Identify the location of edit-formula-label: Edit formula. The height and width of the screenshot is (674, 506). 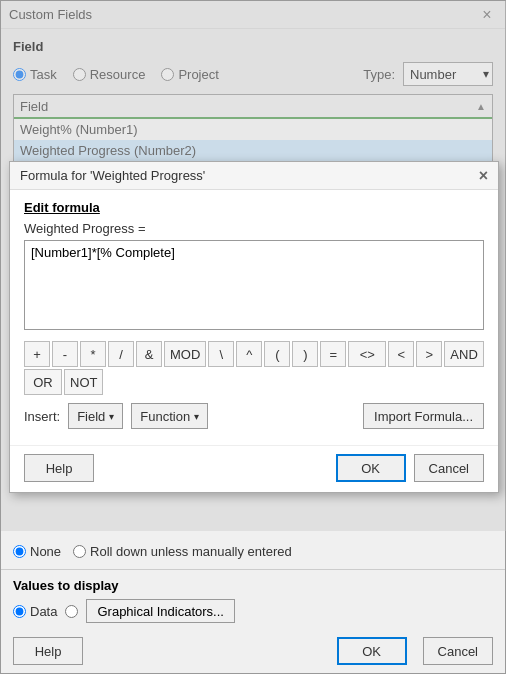
(254, 208).